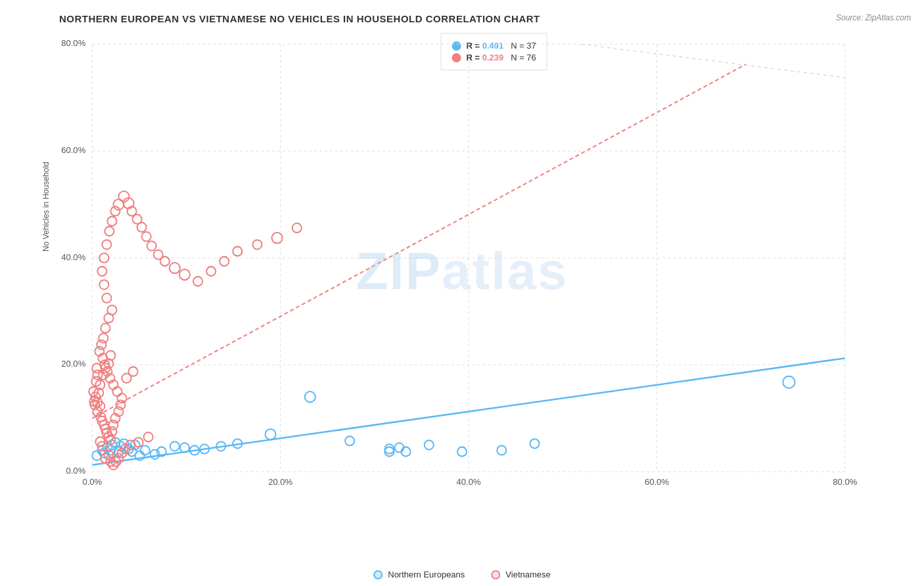  Describe the element at coordinates (528, 574) in the screenshot. I see `bottom-legend-label-2: Vietnamese` at that location.